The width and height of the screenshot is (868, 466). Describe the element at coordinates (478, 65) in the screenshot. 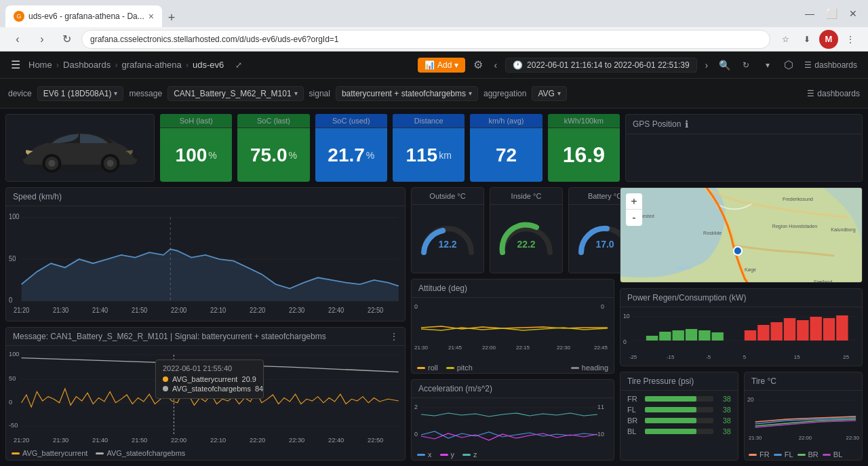

I see `settings-icon: ⚙` at that location.